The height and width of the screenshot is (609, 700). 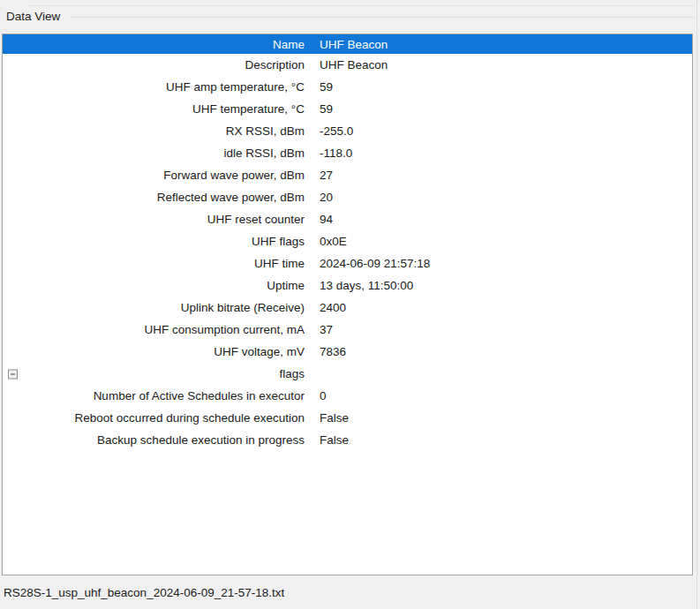 What do you see at coordinates (154, 242) in the screenshot?
I see `row-label: UHF flags` at bounding box center [154, 242].